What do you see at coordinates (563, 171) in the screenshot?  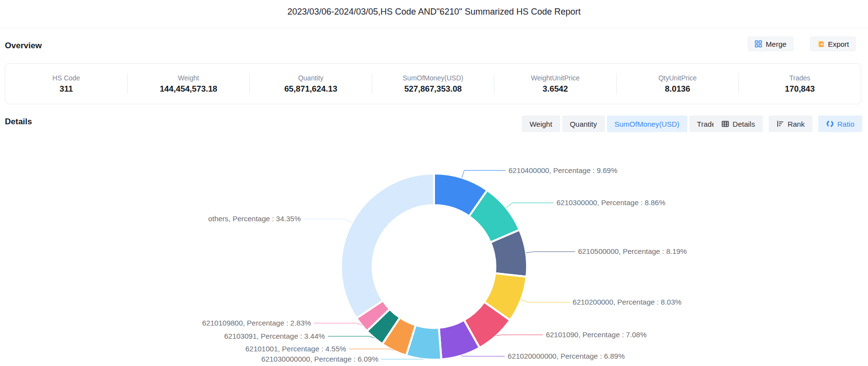 I see `pie-label-6210400000: 6210400000, Percentage : 9.69%` at bounding box center [563, 171].